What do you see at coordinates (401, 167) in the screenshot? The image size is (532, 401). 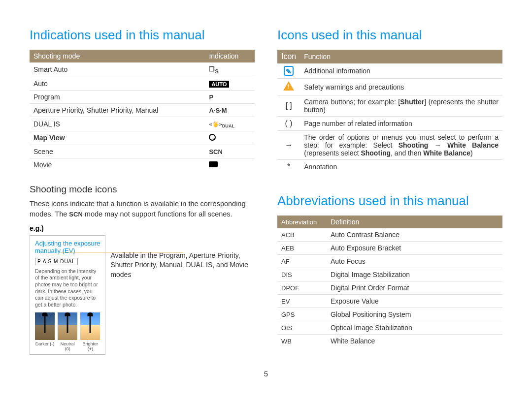 I see `function-cell: Annotation` at bounding box center [401, 167].